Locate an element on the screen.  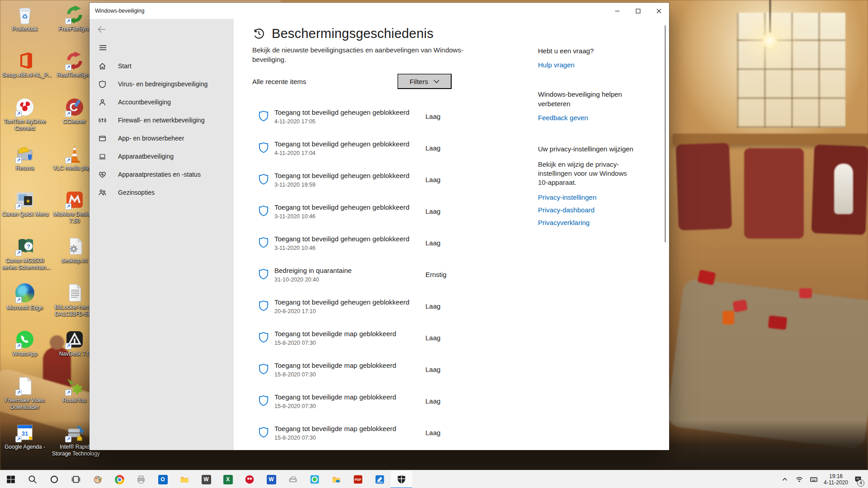
history-icon is located at coordinates (259, 33).